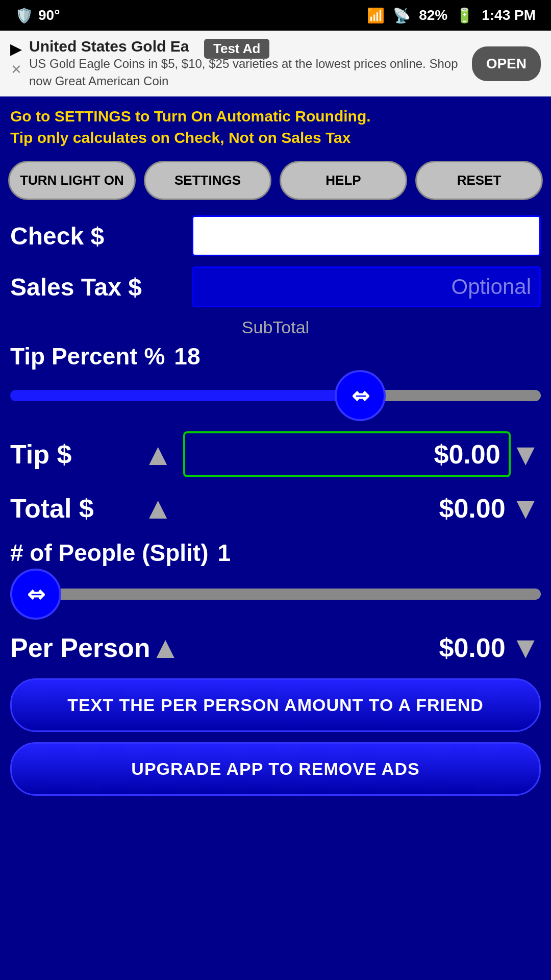  I want to click on people-label: # of People (Split), so click(109, 553).